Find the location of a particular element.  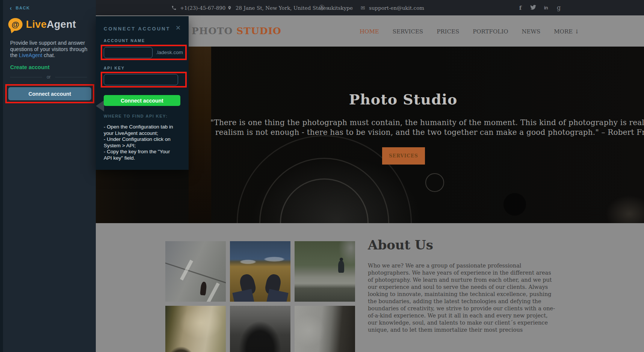

topbar-phone: +1(23)-45-67-890 is located at coordinates (198, 8).